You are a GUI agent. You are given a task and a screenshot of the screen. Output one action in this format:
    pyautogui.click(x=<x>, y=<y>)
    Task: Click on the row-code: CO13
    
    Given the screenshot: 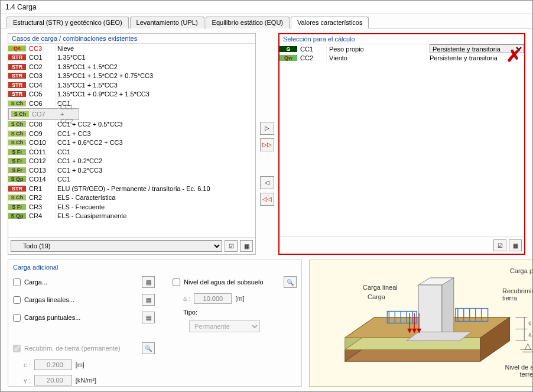 What is the action you would take?
    pyautogui.click(x=41, y=170)
    